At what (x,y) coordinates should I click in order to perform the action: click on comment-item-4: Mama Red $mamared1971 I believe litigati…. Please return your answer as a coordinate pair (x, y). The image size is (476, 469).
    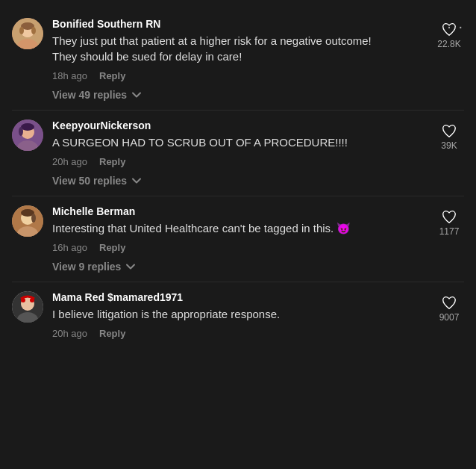
    Looking at the image, I should click on (238, 315).